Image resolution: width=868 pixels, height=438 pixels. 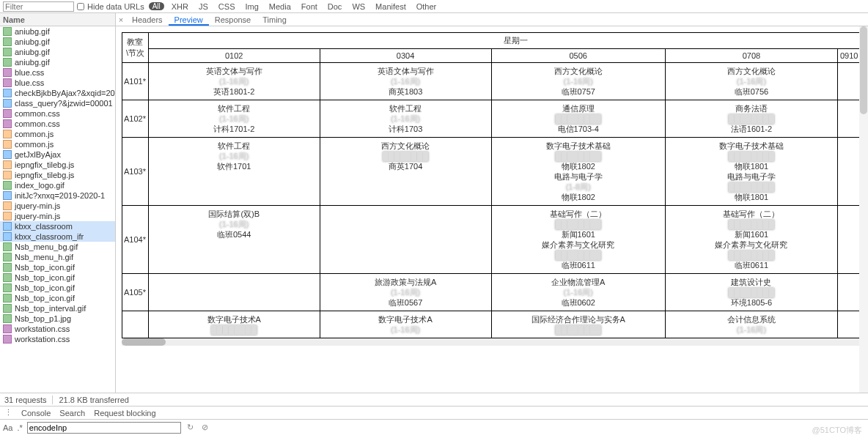 What do you see at coordinates (57, 103) in the screenshot?
I see `request-item: class_query?&jzwid=00001` at bounding box center [57, 103].